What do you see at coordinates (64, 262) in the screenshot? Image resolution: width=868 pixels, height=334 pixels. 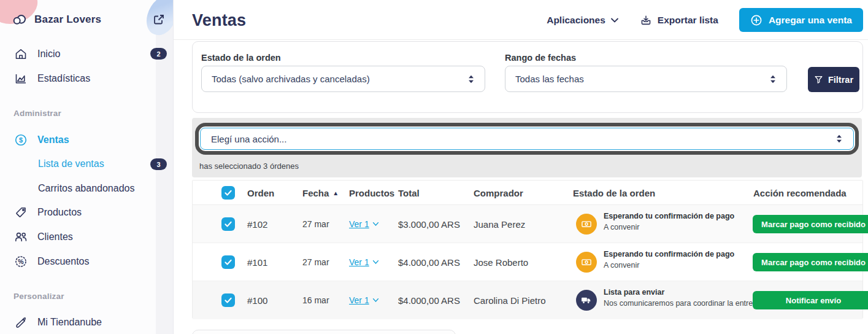 I see `sidebar-item-label: Descuentos` at bounding box center [64, 262].